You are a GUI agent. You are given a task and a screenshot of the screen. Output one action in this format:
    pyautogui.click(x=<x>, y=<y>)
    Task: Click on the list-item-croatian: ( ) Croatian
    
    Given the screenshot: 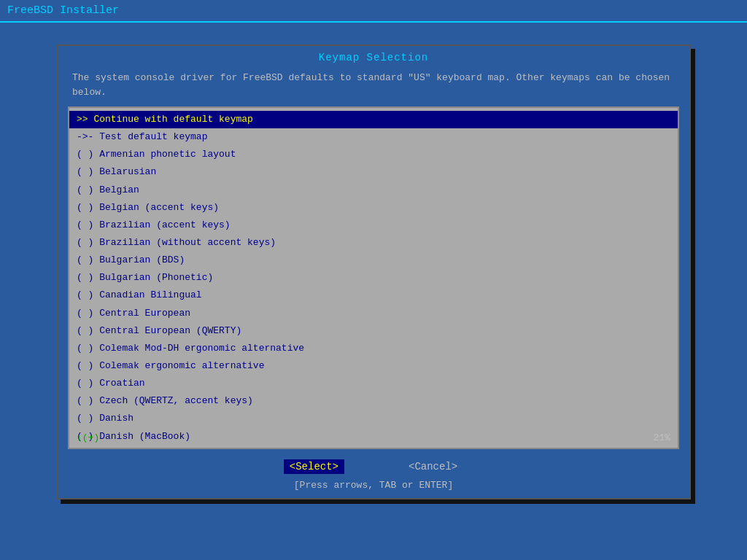 What is the action you would take?
    pyautogui.click(x=374, y=384)
    